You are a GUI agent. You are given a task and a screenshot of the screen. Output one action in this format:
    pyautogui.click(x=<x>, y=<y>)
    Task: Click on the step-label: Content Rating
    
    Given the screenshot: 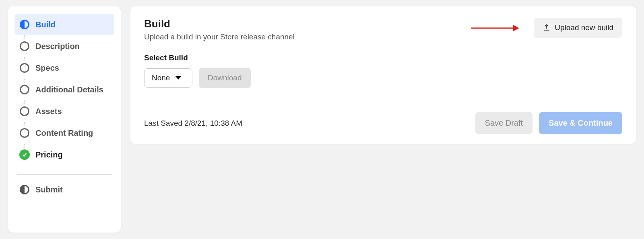 What is the action you would take?
    pyautogui.click(x=64, y=133)
    